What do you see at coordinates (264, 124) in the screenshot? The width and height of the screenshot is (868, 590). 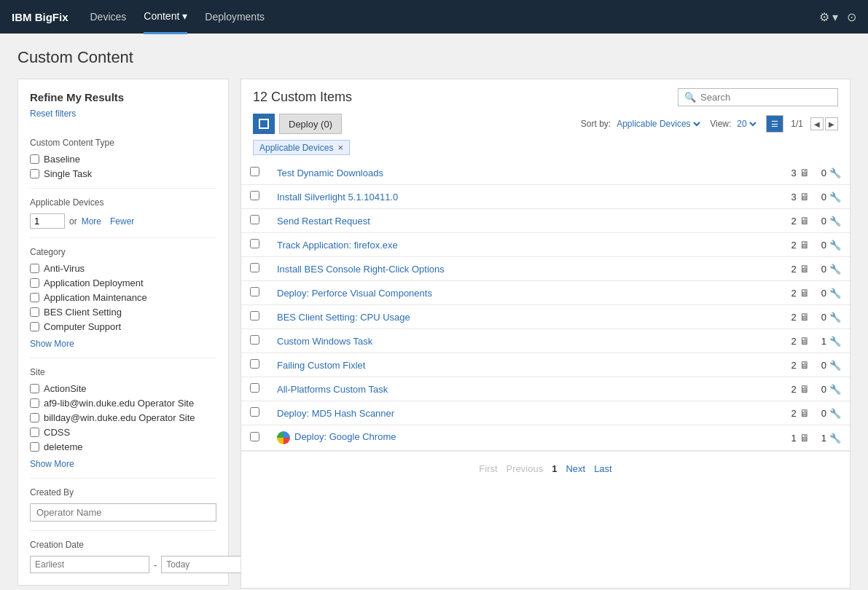 I see `select-all-button` at bounding box center [264, 124].